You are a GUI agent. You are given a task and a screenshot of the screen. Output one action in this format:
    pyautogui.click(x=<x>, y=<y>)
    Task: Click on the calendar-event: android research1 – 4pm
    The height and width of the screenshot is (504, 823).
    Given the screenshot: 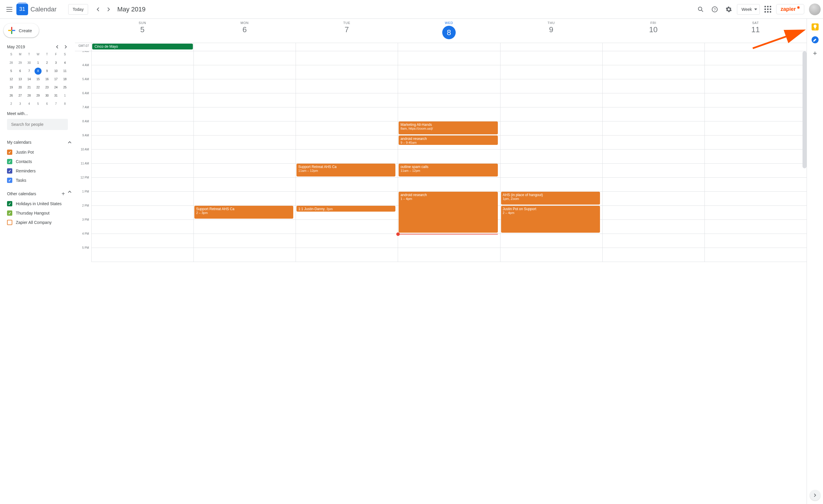 What is the action you would take?
    pyautogui.click(x=448, y=212)
    